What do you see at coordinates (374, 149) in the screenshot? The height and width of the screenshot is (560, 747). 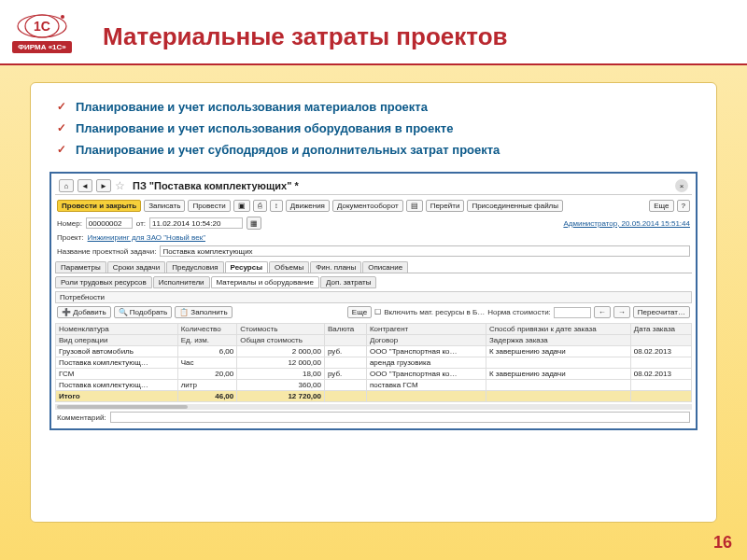 I see `bullet-item: Планирование и учет субподрядов и дополн…` at bounding box center [374, 149].